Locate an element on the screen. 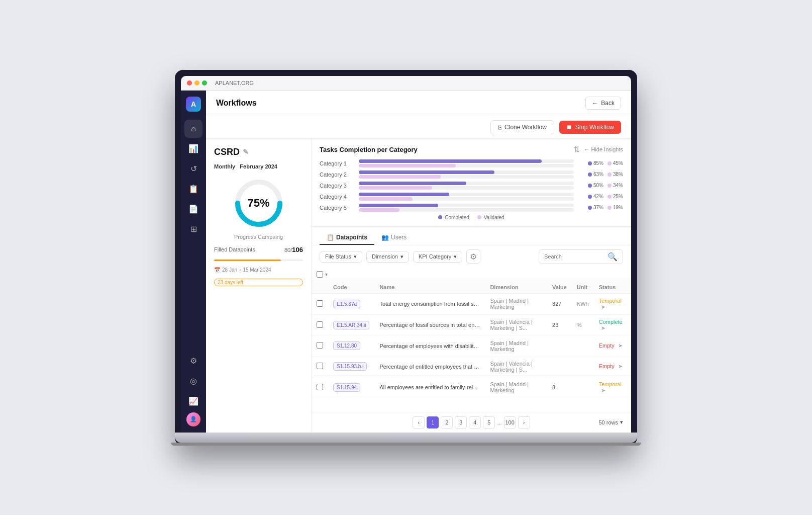 This screenshot has height=515, width=812. sidebar-item-history: ↺ is located at coordinates (193, 169).